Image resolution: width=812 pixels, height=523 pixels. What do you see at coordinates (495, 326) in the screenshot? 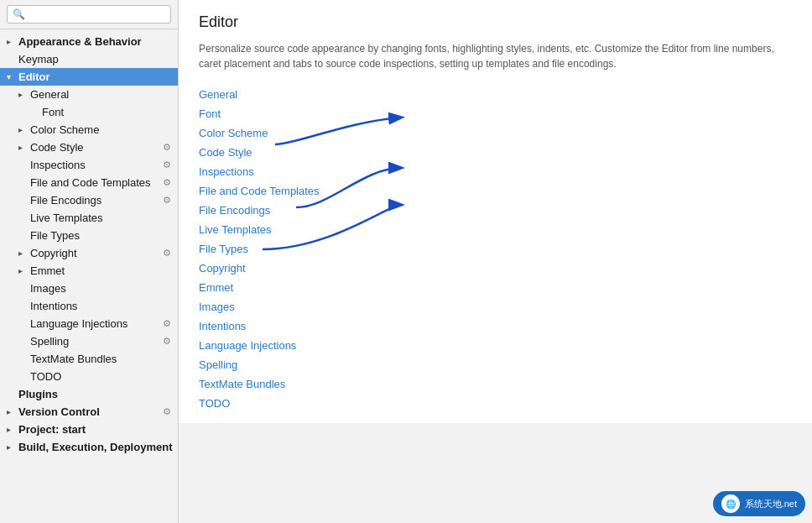
I see `editor-link-intentions: Intentions` at bounding box center [495, 326].